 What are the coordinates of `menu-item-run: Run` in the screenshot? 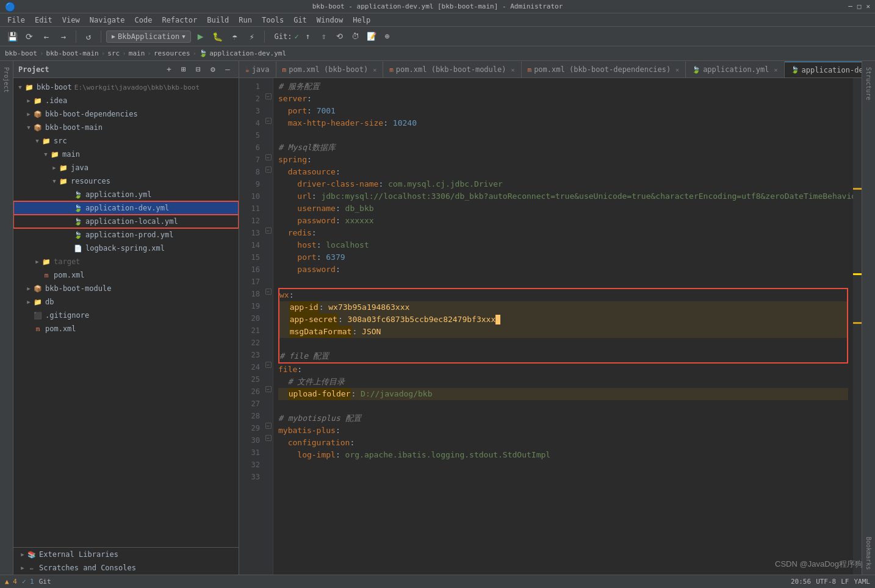 It's located at (245, 20).